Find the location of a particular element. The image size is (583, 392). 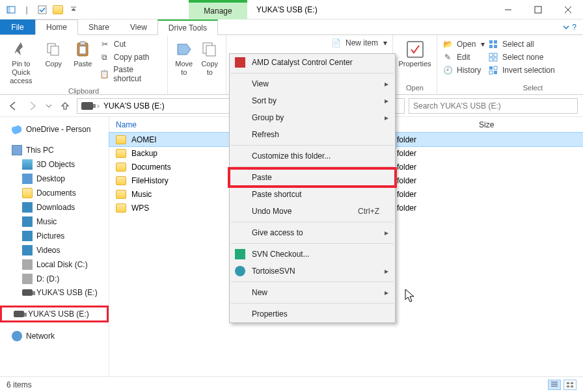

tree-3d-objects: 3D Objects is located at coordinates (55, 164).